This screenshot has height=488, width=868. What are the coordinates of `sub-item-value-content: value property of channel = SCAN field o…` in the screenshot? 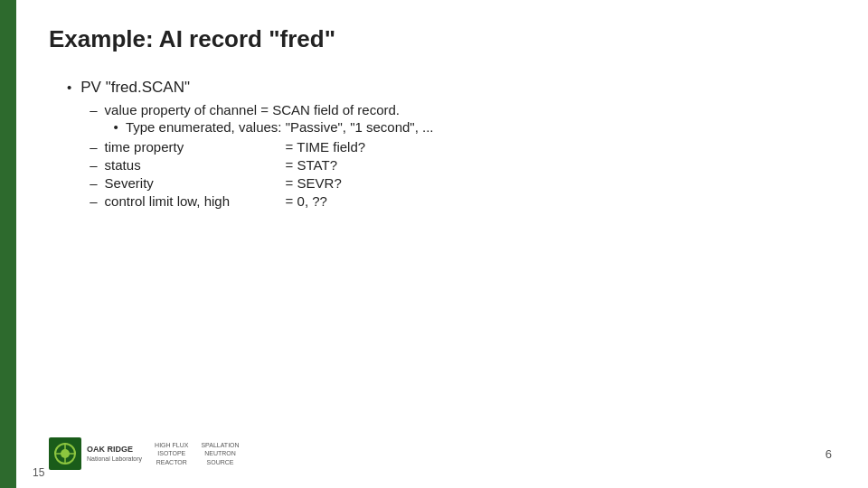 It's located at (468, 119).